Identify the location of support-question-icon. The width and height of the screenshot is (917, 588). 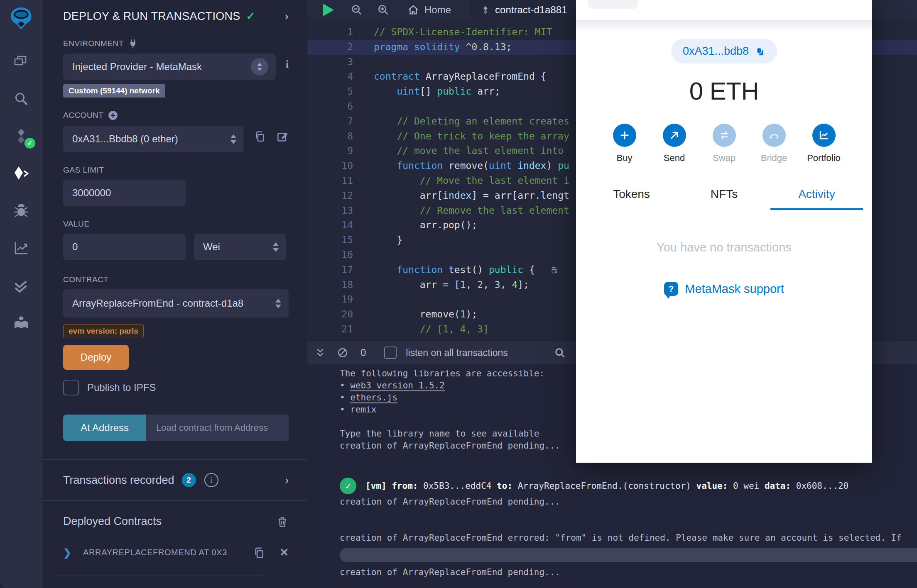
(671, 289).